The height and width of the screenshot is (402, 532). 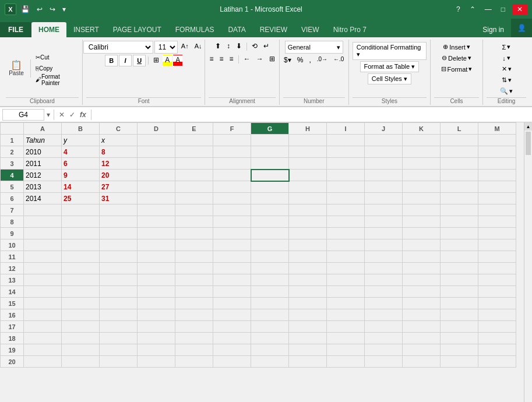 I want to click on cell-L11, so click(x=459, y=257).